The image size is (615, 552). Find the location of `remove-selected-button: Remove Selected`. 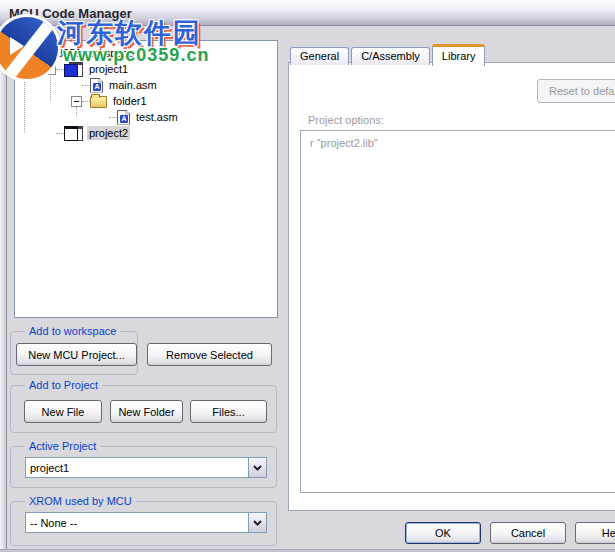

remove-selected-button: Remove Selected is located at coordinates (210, 354).